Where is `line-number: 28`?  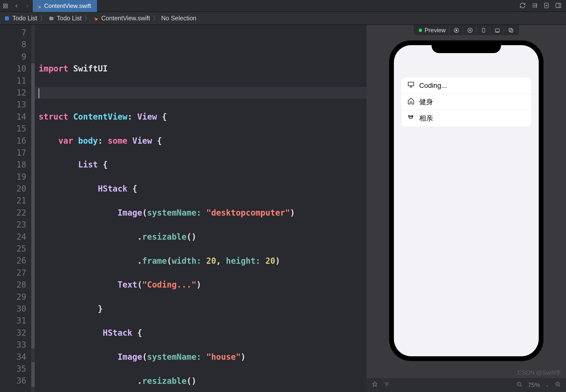 line-number: 28 is located at coordinates (16, 285).